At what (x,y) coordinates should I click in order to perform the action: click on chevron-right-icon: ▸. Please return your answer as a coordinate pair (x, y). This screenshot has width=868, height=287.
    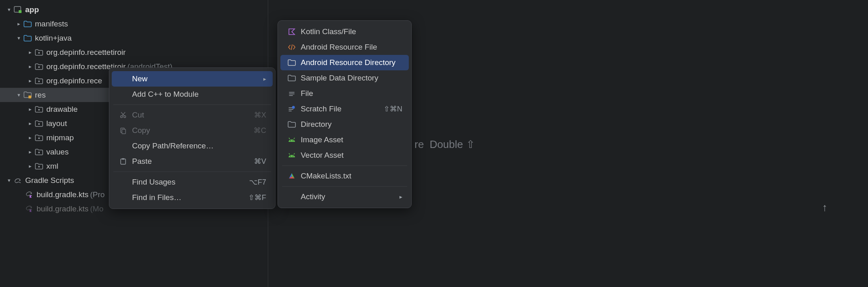
    Looking at the image, I should click on (401, 197).